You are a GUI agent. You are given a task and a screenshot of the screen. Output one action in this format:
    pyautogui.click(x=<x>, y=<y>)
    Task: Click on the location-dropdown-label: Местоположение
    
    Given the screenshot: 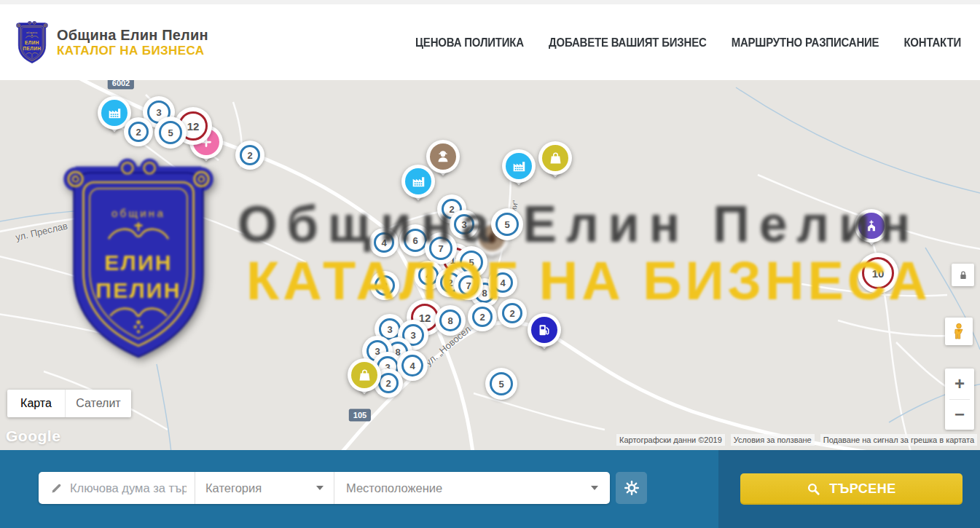 What is the action you would take?
    pyautogui.click(x=394, y=488)
    